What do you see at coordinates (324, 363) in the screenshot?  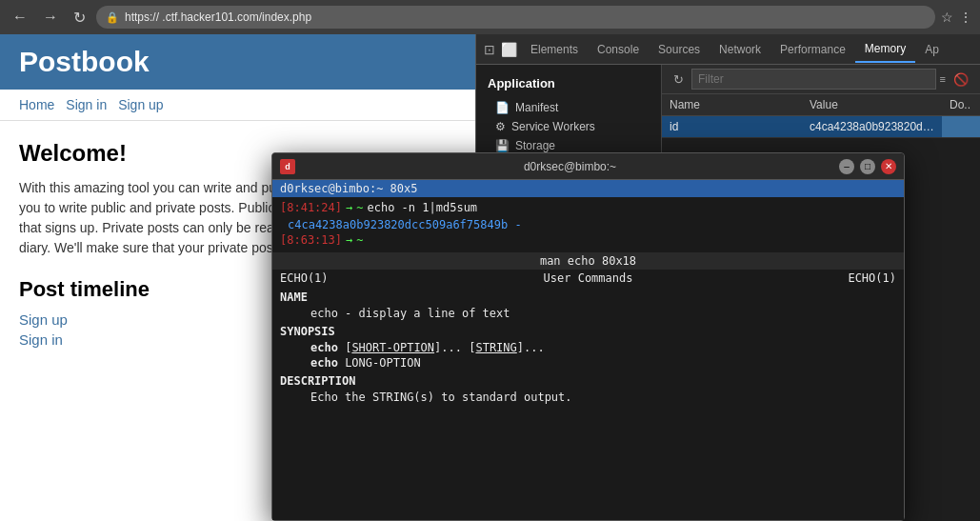 I see `man-synopsis-echo-2: echo` at bounding box center [324, 363].